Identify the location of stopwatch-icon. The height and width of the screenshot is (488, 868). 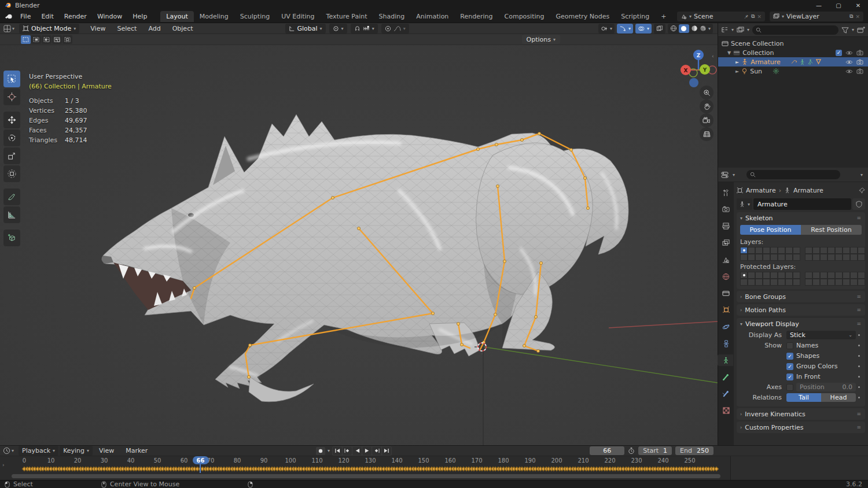
(631, 451).